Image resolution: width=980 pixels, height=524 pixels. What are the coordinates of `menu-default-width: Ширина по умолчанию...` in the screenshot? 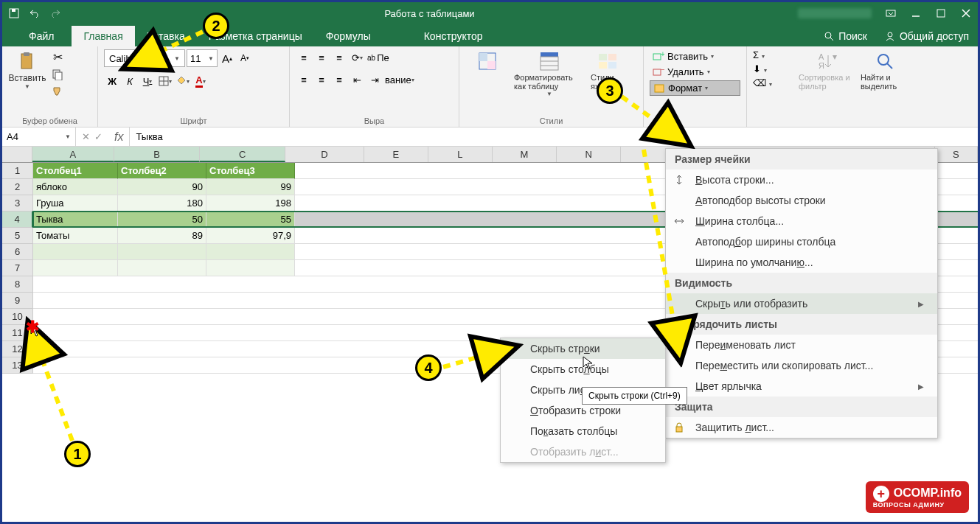 It's located at (802, 262).